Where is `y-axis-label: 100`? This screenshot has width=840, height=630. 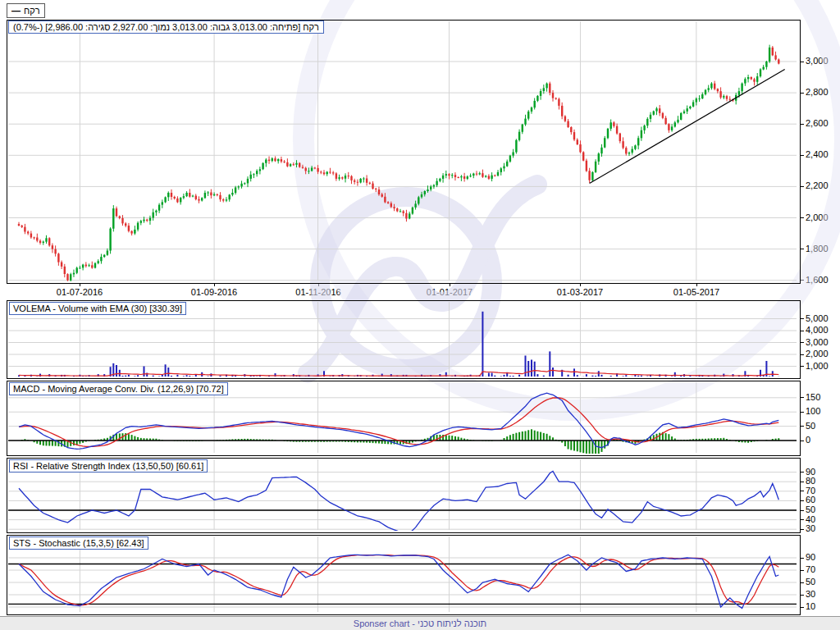
y-axis-label: 100 is located at coordinates (813, 411).